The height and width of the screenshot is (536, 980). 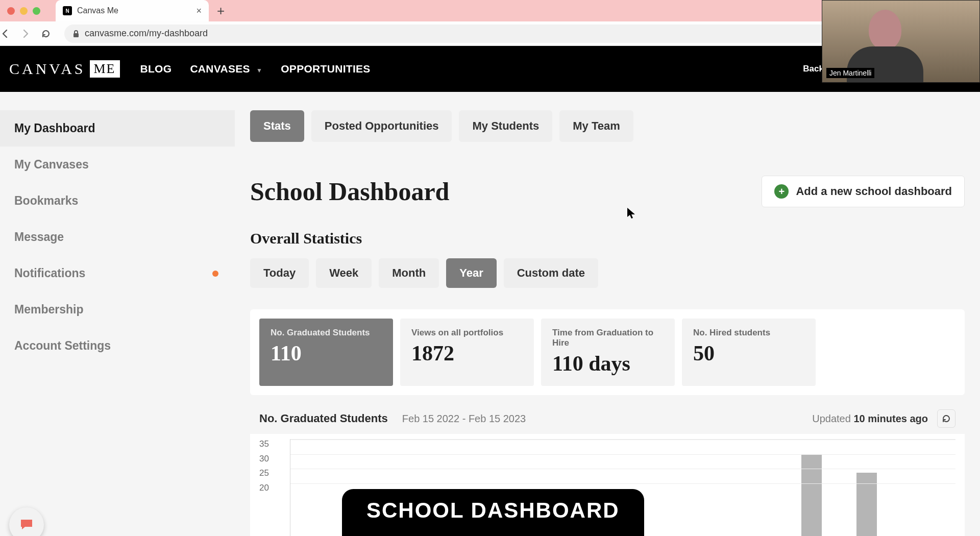 I want to click on dashboard-tabs: Stats Posted Opportunities My Students M…, so click(x=607, y=126).